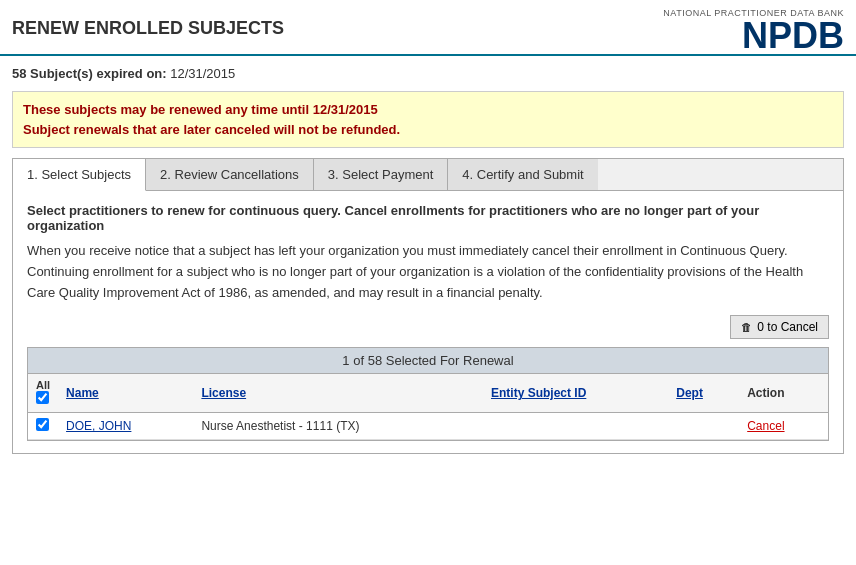 The height and width of the screenshot is (565, 856). I want to click on license-header: License, so click(338, 394).